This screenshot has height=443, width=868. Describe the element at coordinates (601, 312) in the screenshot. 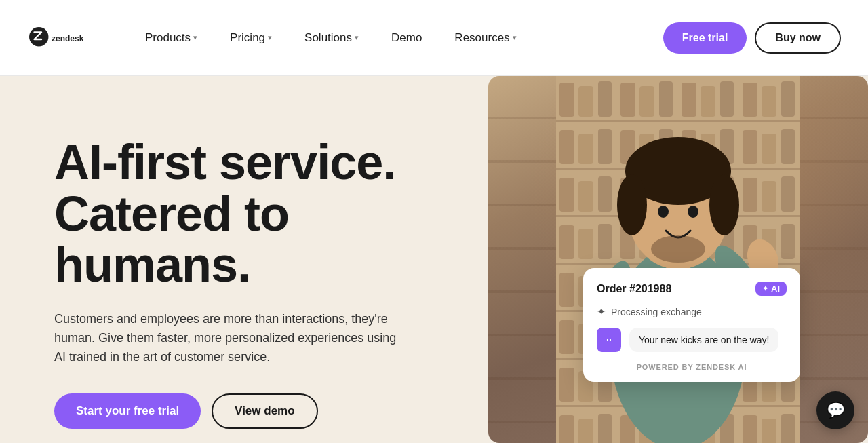

I see `processing-icon: ✦` at that location.